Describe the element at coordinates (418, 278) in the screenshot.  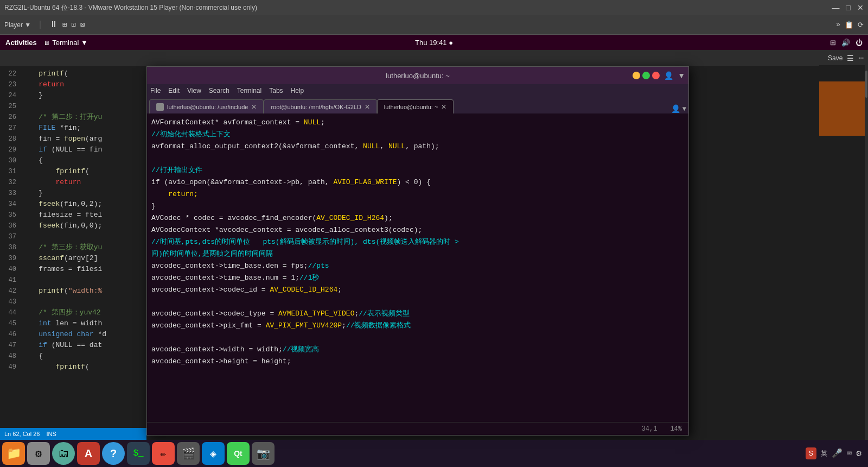
I see `term-line-14: avcodec_context->time_base.num = 1;//1秒` at that location.